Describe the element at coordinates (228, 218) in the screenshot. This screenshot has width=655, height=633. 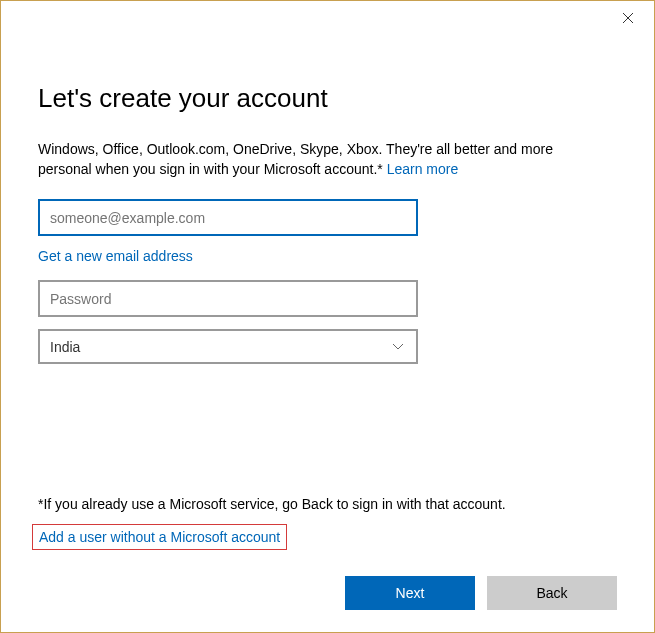
I see `email-field` at that location.